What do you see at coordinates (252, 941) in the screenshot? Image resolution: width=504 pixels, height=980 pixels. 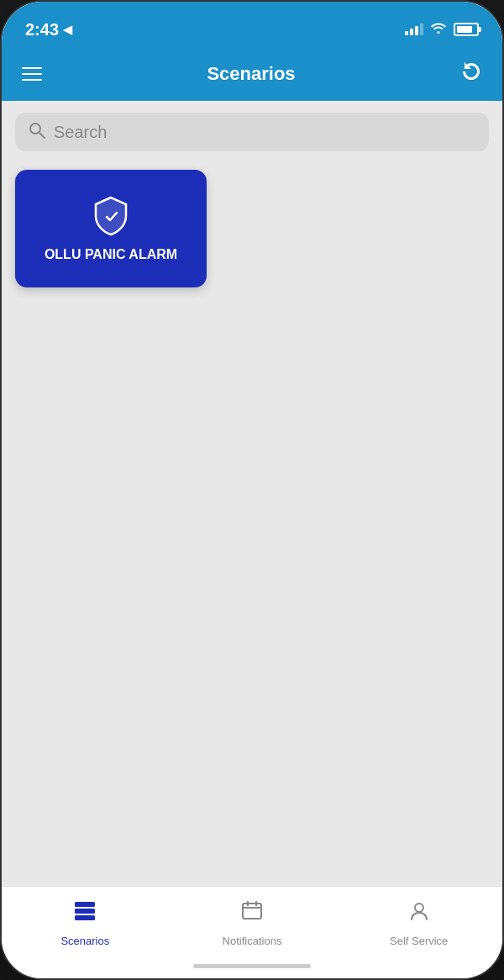 I see `tab-notifications-label: Notifications` at bounding box center [252, 941].